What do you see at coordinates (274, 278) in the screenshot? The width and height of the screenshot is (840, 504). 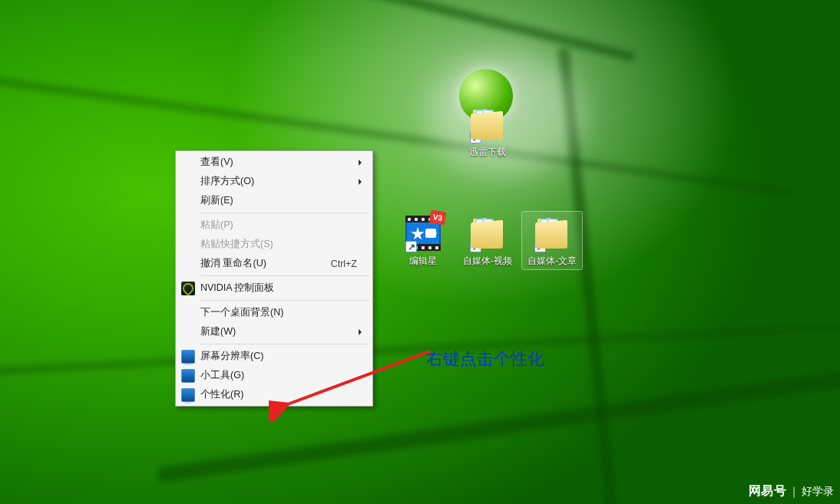 I see `desktop-context-menu: 查看(V) 排序方式(O) 刷新(E) 粘贴(P) 粘贴快捷方式(S) 撤消 重…` at bounding box center [274, 278].